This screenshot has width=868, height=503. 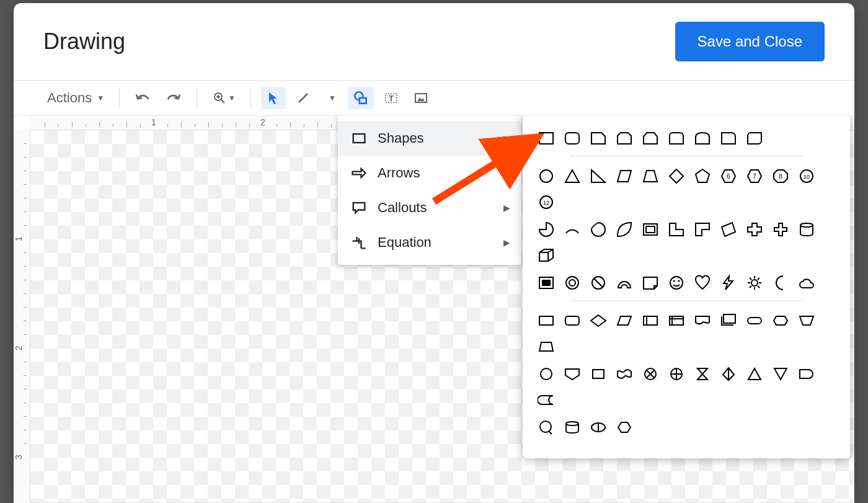 I want to click on shape-flow-merge, so click(x=728, y=374).